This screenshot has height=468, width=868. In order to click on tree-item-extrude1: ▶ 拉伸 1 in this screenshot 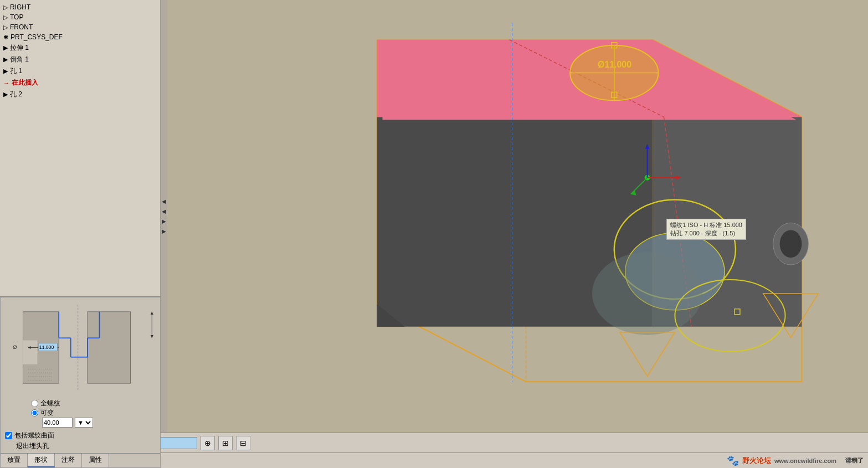, I will do `click(80, 48)`.